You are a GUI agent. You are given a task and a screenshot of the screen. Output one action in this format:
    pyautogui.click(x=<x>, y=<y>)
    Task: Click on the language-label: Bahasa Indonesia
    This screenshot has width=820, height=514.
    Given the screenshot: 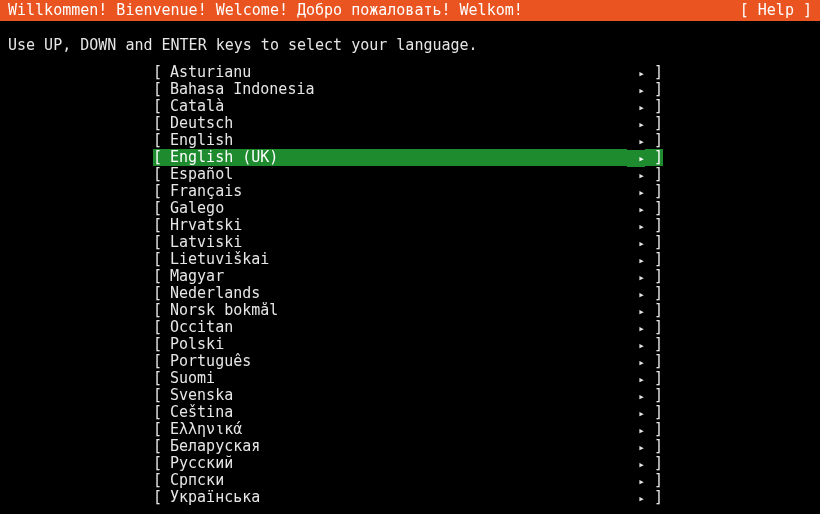 What is the action you would take?
    pyautogui.click(x=398, y=90)
    